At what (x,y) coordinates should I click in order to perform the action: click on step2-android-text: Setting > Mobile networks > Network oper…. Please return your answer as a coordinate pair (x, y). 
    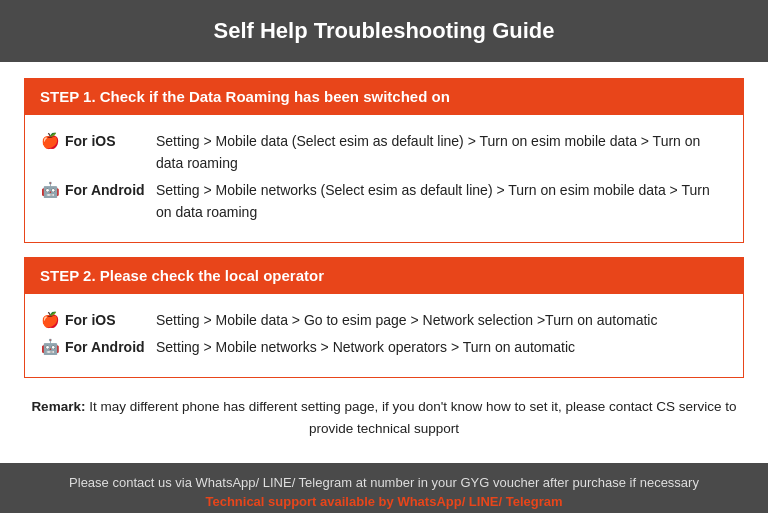
    Looking at the image, I should click on (442, 348).